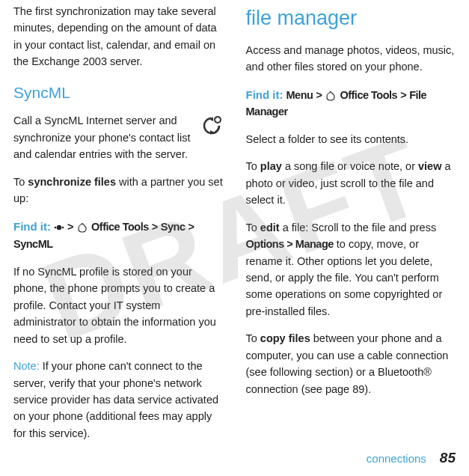  I want to click on nav-sync: Sync, so click(174, 227).